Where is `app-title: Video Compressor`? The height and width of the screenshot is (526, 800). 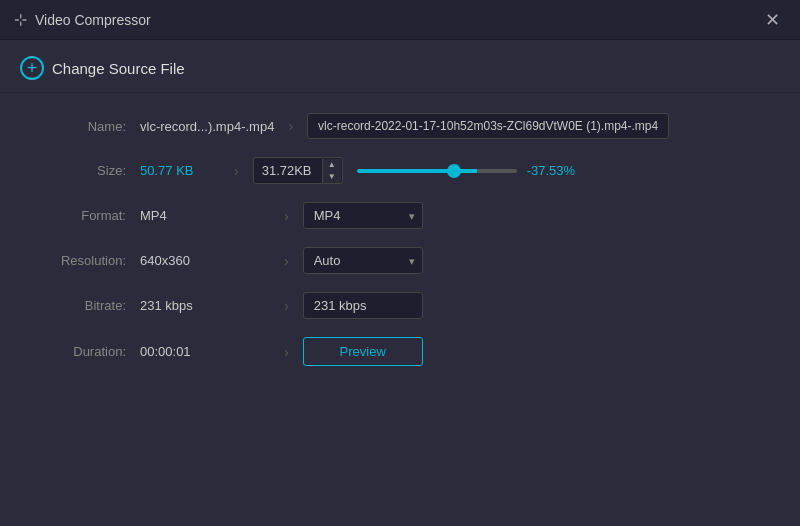 app-title: Video Compressor is located at coordinates (93, 20).